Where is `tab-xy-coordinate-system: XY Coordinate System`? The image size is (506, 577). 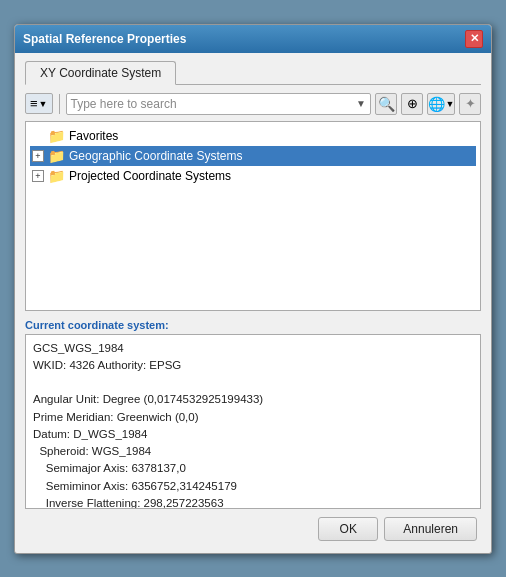 tab-xy-coordinate-system: XY Coordinate System is located at coordinates (100, 73).